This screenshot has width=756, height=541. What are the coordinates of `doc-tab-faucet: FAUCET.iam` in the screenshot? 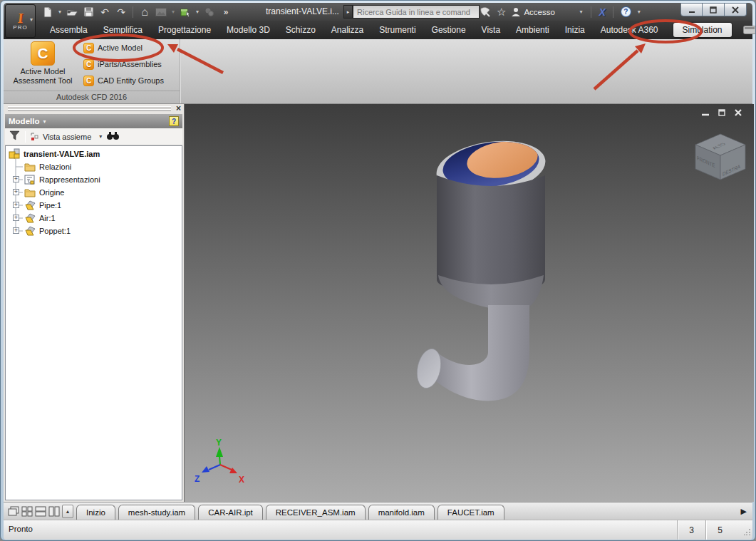 It's located at (471, 512).